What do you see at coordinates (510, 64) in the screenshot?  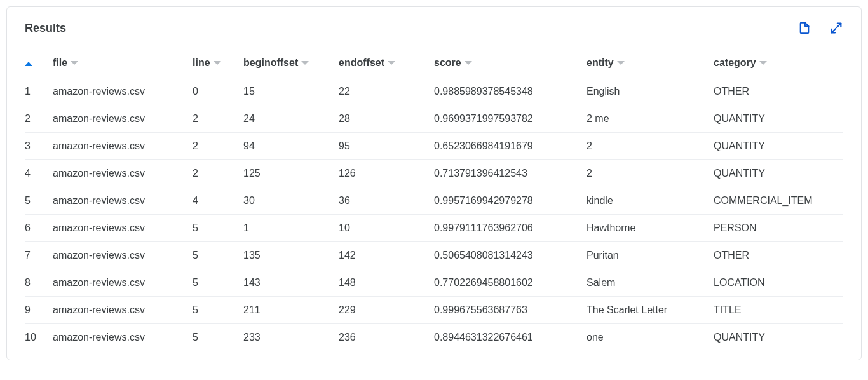 I see `column-header-score: score` at bounding box center [510, 64].